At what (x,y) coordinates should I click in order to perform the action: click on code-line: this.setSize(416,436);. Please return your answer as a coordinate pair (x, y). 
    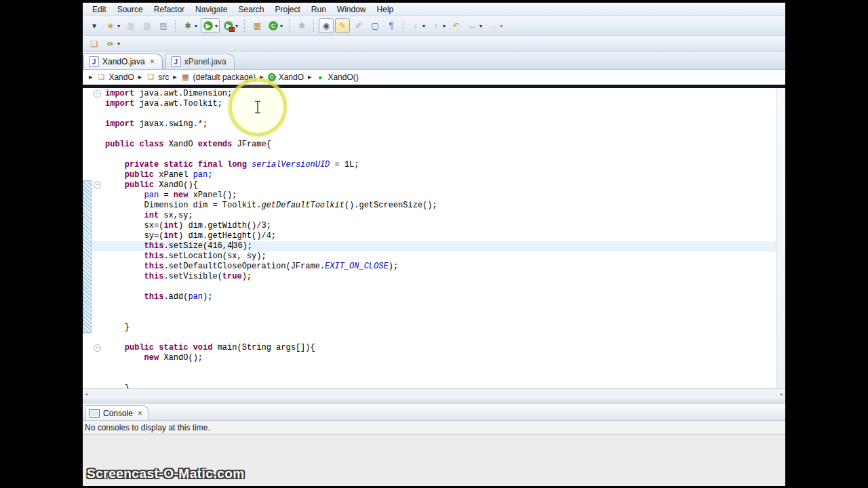
    Looking at the image, I should click on (441, 247).